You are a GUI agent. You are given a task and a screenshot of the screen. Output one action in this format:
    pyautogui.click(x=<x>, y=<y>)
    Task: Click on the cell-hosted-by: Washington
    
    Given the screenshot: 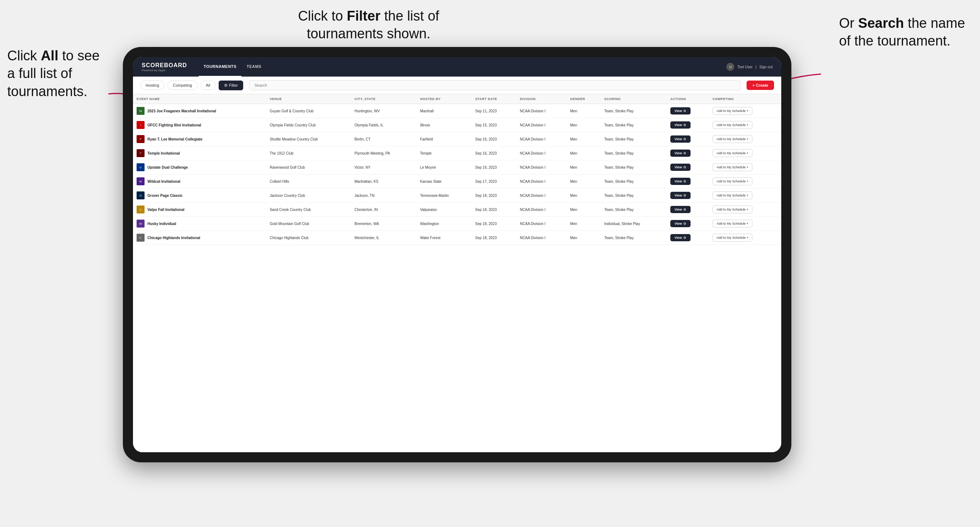 What is the action you would take?
    pyautogui.click(x=444, y=224)
    